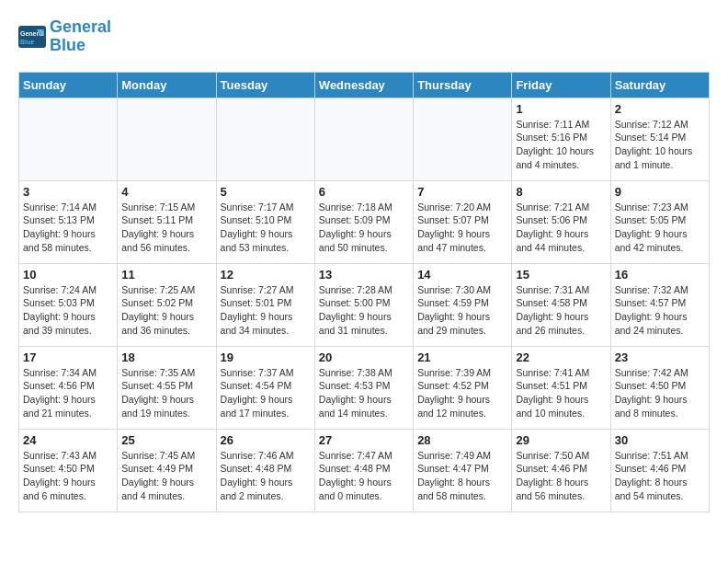 Image resolution: width=728 pixels, height=563 pixels. I want to click on day-number: 25, so click(166, 440).